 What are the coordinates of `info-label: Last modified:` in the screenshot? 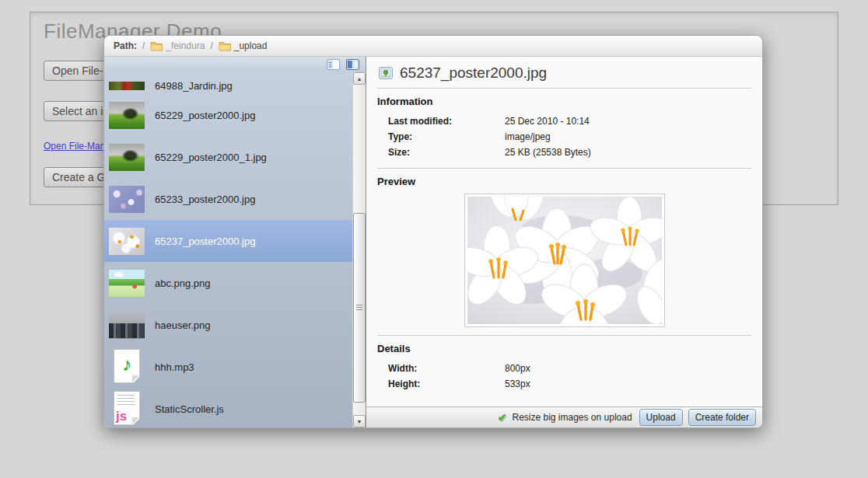 It's located at (446, 121).